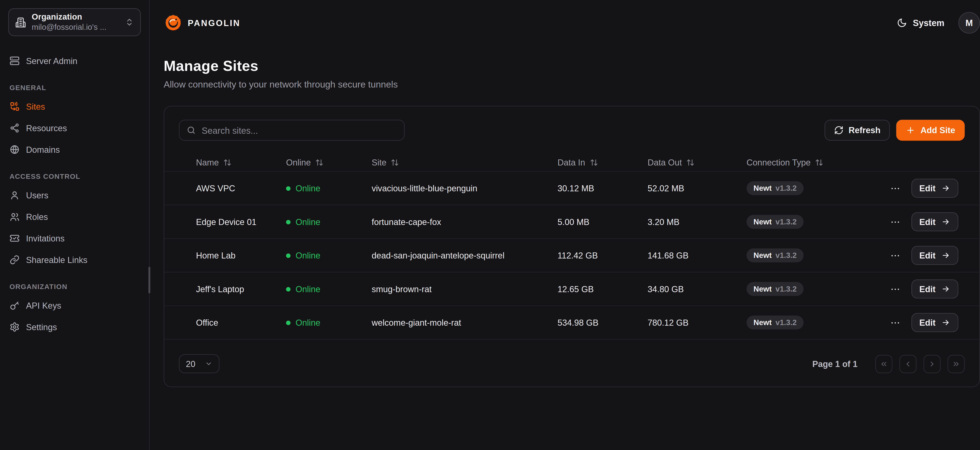  What do you see at coordinates (969, 23) in the screenshot?
I see `avatar-initial: M` at bounding box center [969, 23].